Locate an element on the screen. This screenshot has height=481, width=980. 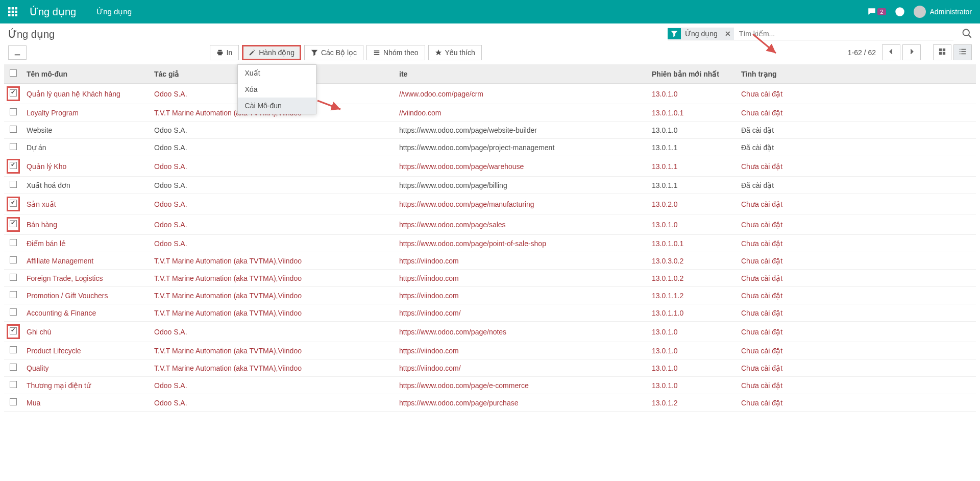
table-row: Quản lý KhoOdoo S.A.https://www.odoo.com… is located at coordinates (490, 166).